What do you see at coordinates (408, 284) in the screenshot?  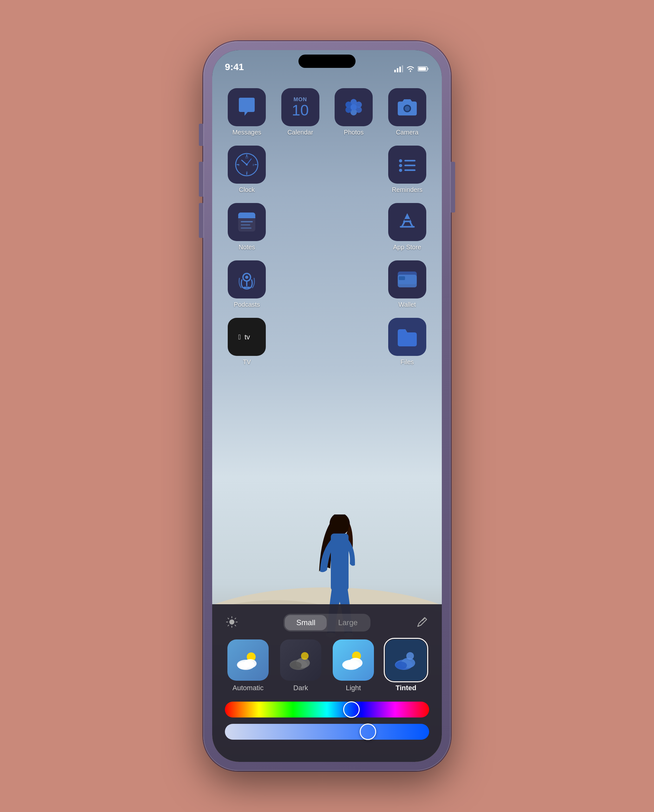 I see `app-wallet: Wallet` at bounding box center [408, 284].